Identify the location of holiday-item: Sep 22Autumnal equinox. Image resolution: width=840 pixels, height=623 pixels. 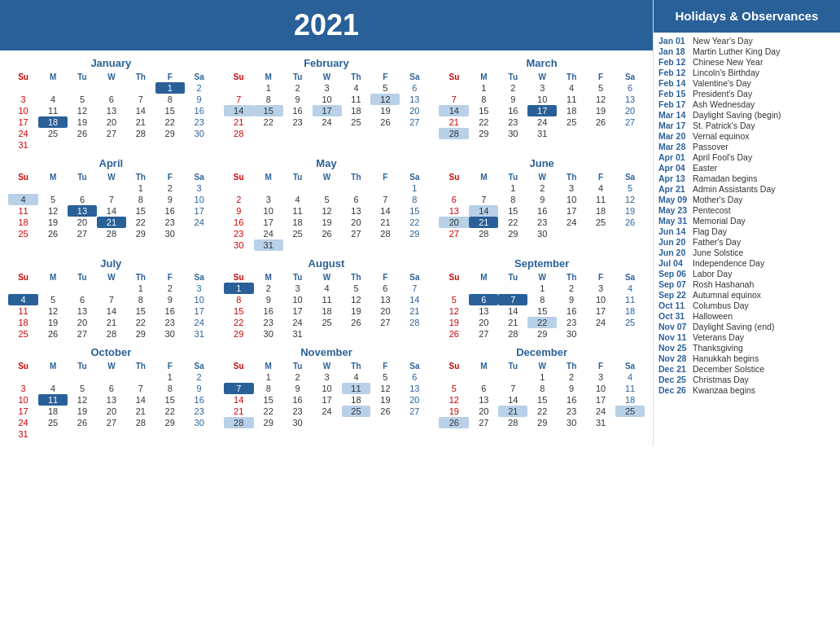
(747, 295).